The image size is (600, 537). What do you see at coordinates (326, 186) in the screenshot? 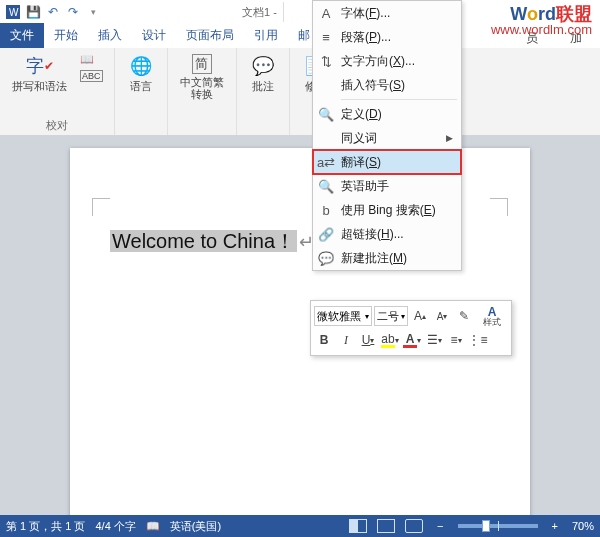
I see `assistant-icon: 🔍` at bounding box center [326, 186].